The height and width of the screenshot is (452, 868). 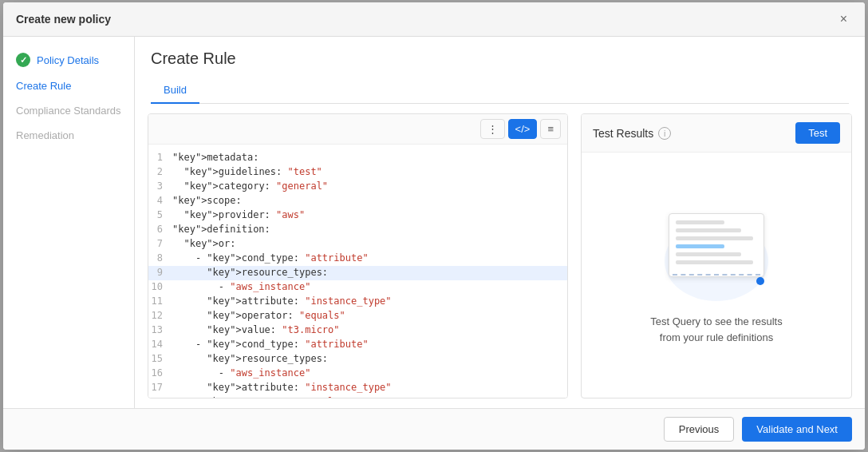 I want to click on sidebar-item-policy-details-label: Policy Details, so click(x=68, y=61).